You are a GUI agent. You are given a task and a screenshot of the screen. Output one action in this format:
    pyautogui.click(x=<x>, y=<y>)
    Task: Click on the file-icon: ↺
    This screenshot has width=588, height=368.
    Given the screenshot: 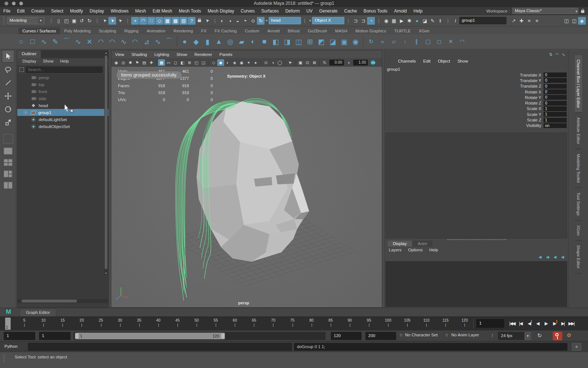 What is the action you would take?
    pyautogui.click(x=82, y=21)
    